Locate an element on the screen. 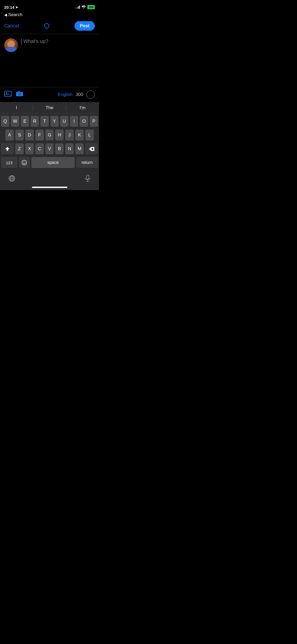 The width and height of the screenshot is (297, 644). bottom-bar is located at coordinates (50, 179).